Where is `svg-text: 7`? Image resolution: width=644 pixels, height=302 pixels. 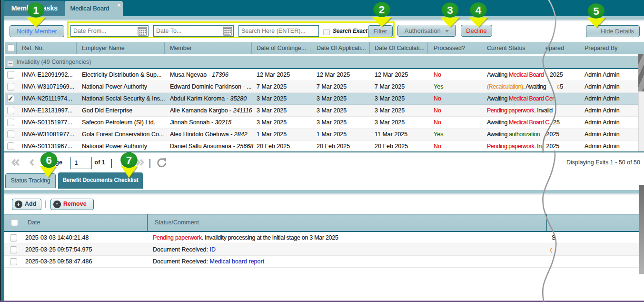
svg-text: 7 is located at coordinates (129, 160).